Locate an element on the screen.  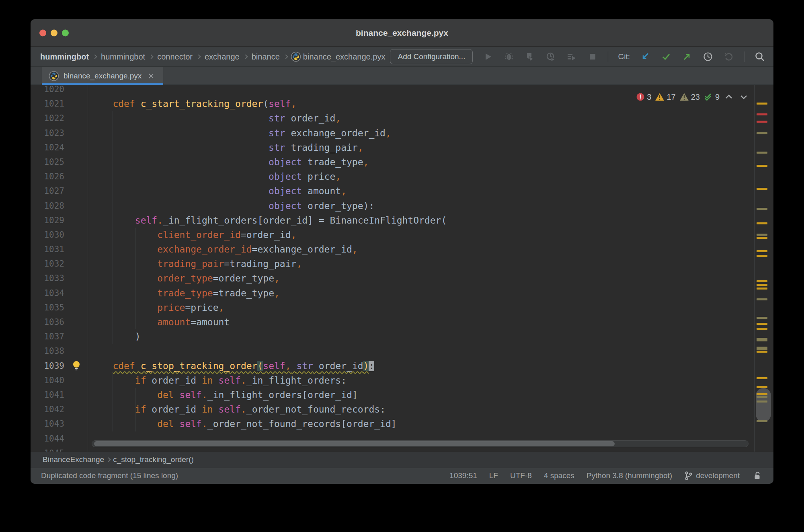
code-line-1037: 1037 ) is located at coordinates (392, 337).